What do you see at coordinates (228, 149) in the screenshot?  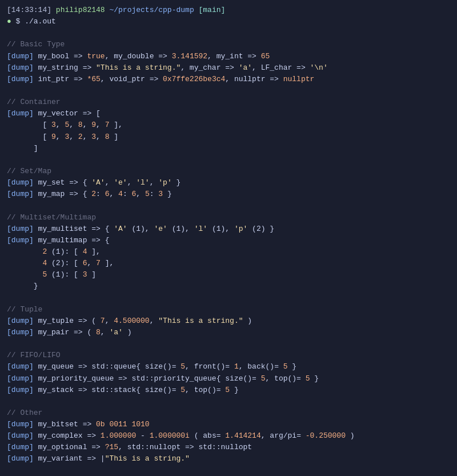 I see `dump-vector-4: ]` at bounding box center [228, 149].